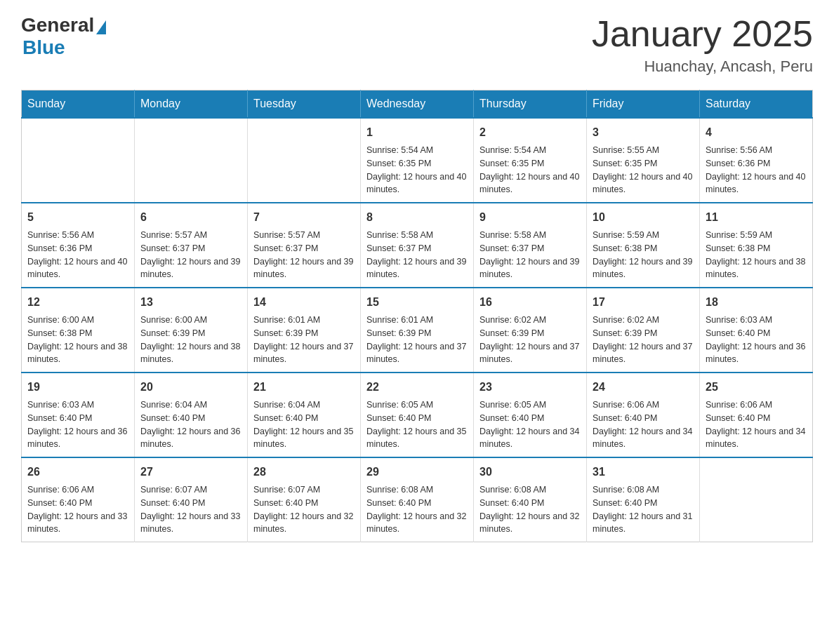  What do you see at coordinates (531, 415) in the screenshot?
I see `calendar-cell: 23Sunrise: 6:05 AMSunset: 6:40 PMDayligh…` at bounding box center [531, 415].